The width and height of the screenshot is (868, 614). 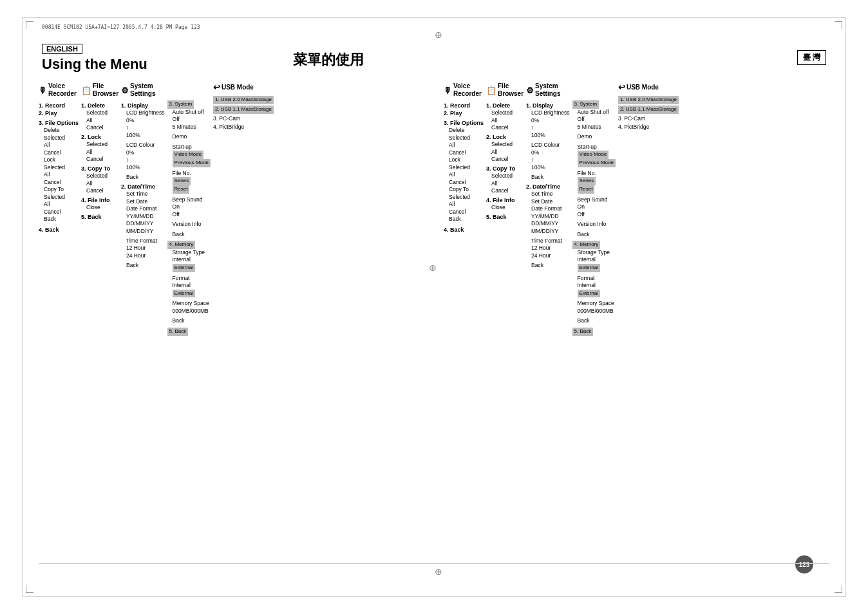 I want to click on ss-yy-mm-dd: YY/MM/DD, so click(x=146, y=216).